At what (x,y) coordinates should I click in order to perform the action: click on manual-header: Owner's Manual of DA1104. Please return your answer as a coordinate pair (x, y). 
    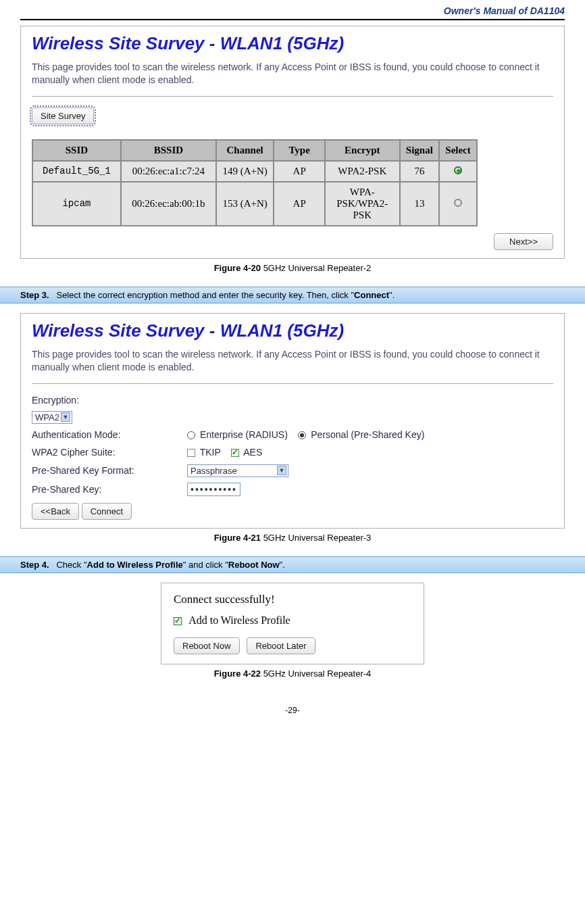
    Looking at the image, I should click on (292, 9).